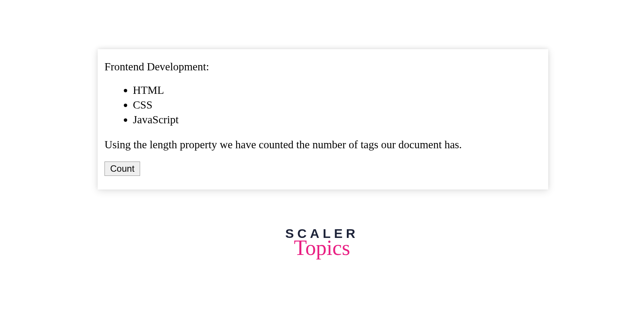 The image size is (644, 320). Describe the element at coordinates (323, 144) in the screenshot. I see `description-paragraph: Using the length property we have counte…` at that location.